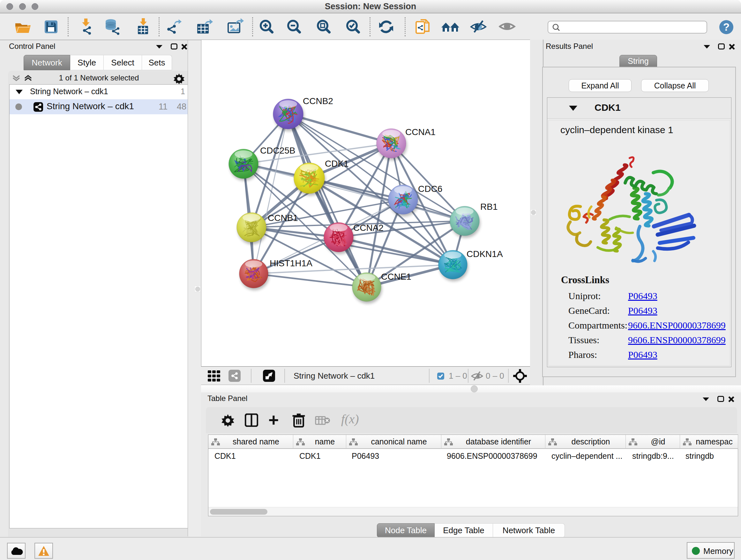 Image resolution: width=741 pixels, height=560 pixels. I want to click on svg-text: CCNA1, so click(420, 132).